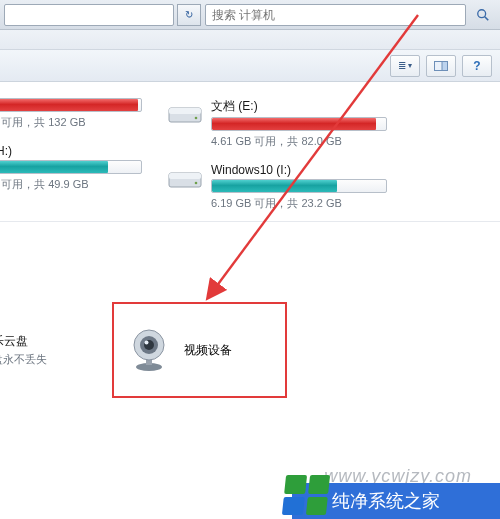  I want to click on chevron-down-icon: ▾, so click(410, 66).